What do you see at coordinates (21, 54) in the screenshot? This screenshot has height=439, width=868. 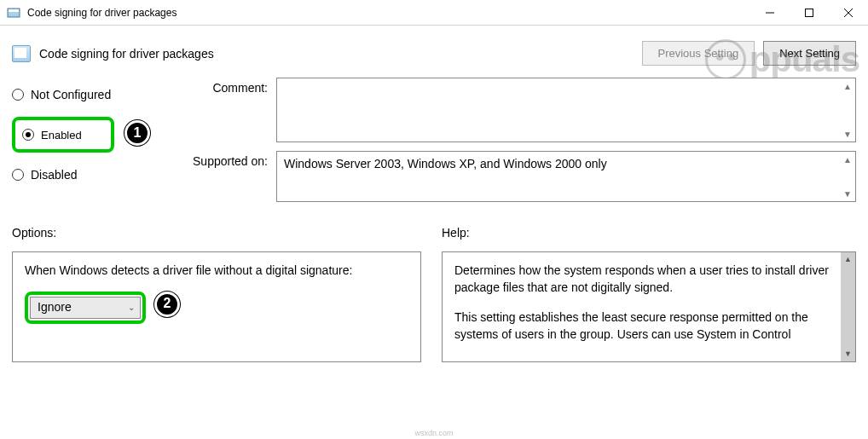 I see `policy-icon` at bounding box center [21, 54].